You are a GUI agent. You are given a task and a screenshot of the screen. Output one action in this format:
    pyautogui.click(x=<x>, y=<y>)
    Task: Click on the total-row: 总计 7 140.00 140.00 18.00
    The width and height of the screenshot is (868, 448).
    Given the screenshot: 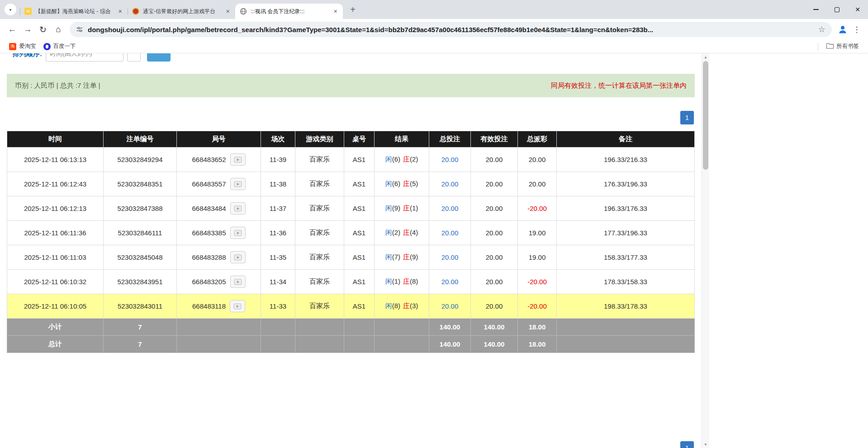 What is the action you would take?
    pyautogui.click(x=351, y=344)
    